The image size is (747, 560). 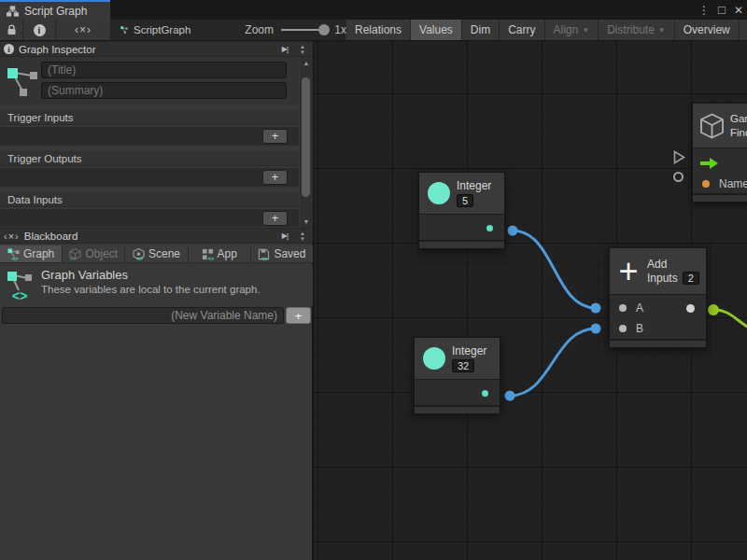 What do you see at coordinates (340, 30) in the screenshot?
I see `zoom-value: 1x` at bounding box center [340, 30].